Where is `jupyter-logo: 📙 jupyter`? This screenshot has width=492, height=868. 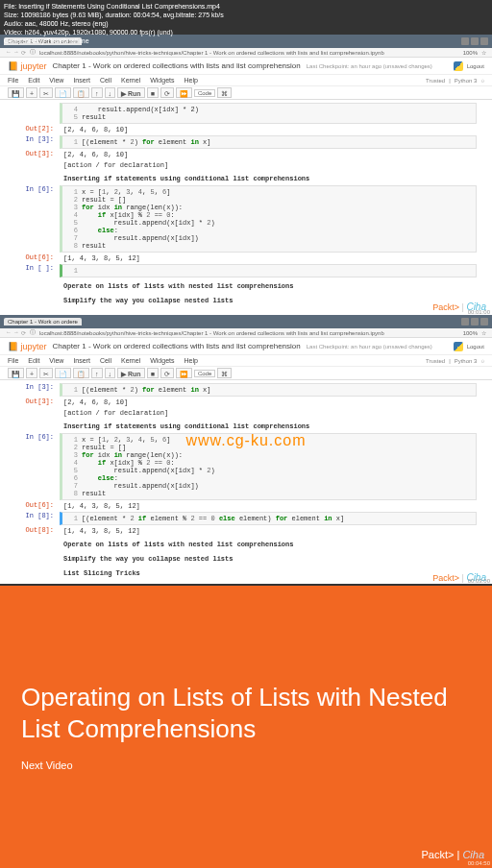 jupyter-logo: 📙 jupyter is located at coordinates (27, 66).